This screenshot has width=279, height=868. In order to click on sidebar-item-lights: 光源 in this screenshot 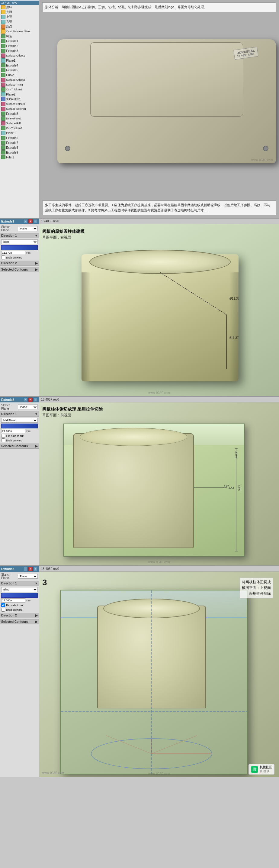, I will do `click(20, 12)`.